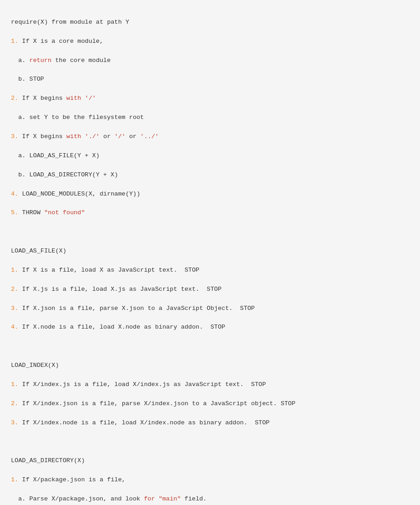 The width and height of the screenshot is (420, 505). What do you see at coordinates (210, 194) in the screenshot?
I see `line-4: 4. LOAD_NODE_MODULES(X, dirname(Y))` at bounding box center [210, 194].